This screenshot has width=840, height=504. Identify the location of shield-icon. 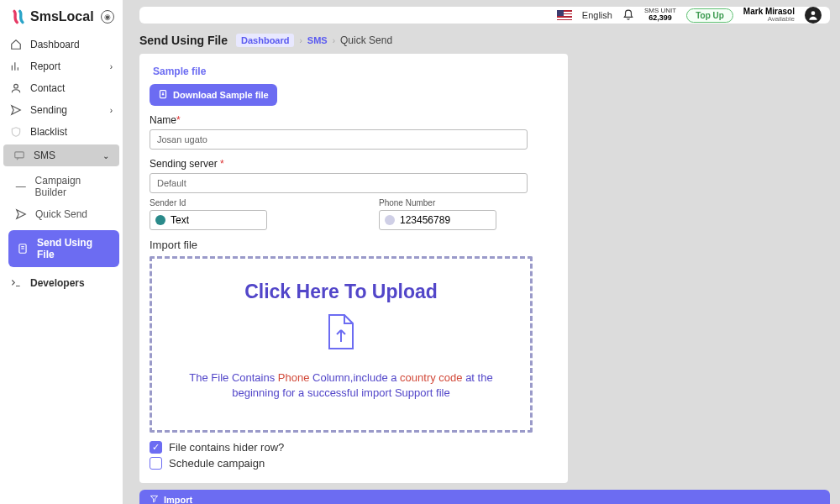
(16, 132).